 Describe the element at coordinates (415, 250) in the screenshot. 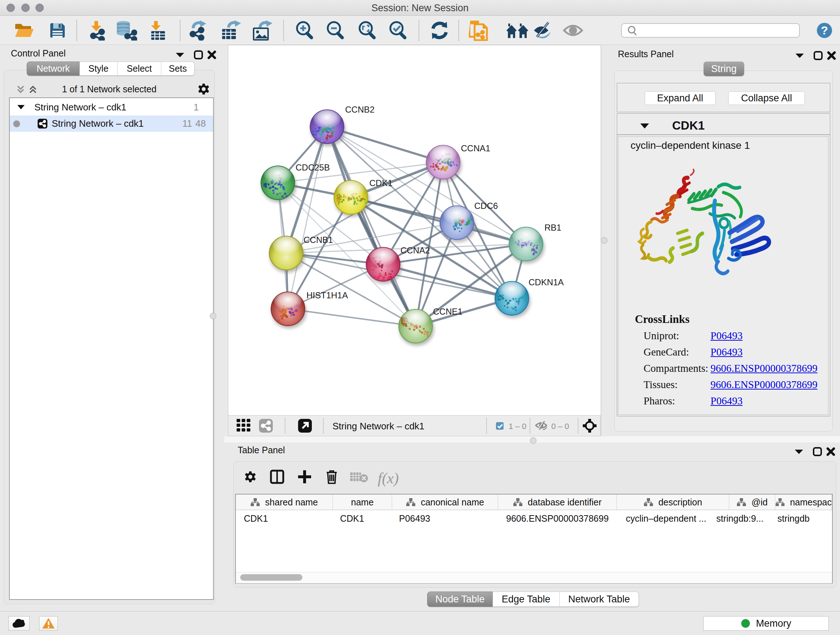

I see `svg-text: CCNA2` at that location.